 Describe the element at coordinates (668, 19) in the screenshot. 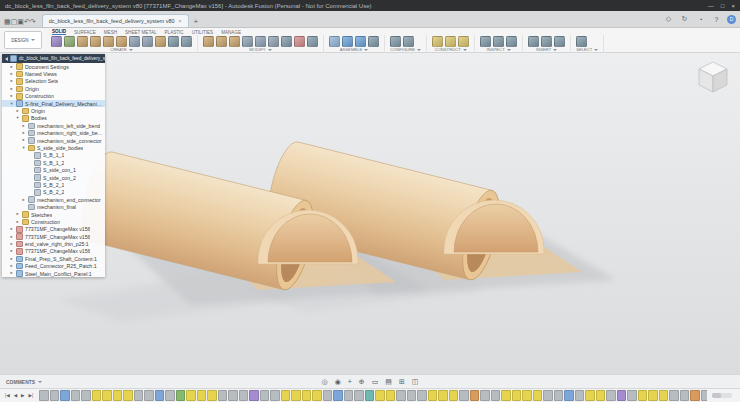

I see `extensions-icon: ◇` at that location.